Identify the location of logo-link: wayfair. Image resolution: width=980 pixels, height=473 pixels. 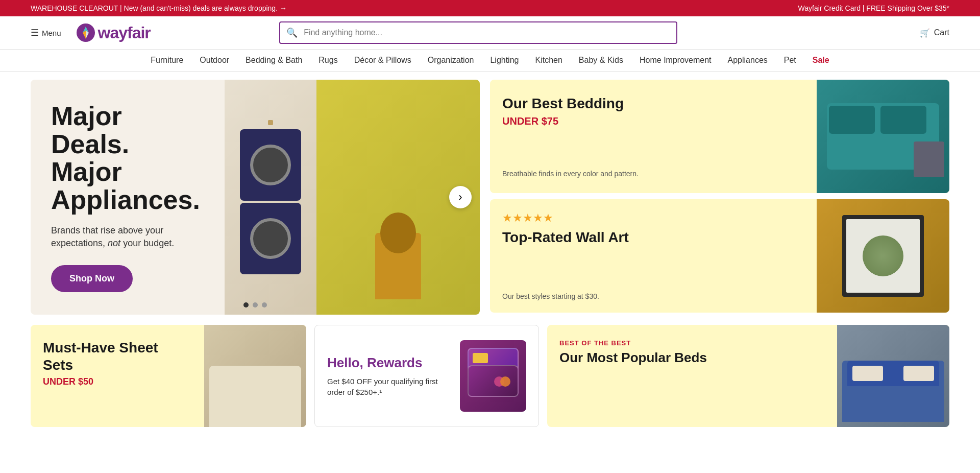
(113, 33).